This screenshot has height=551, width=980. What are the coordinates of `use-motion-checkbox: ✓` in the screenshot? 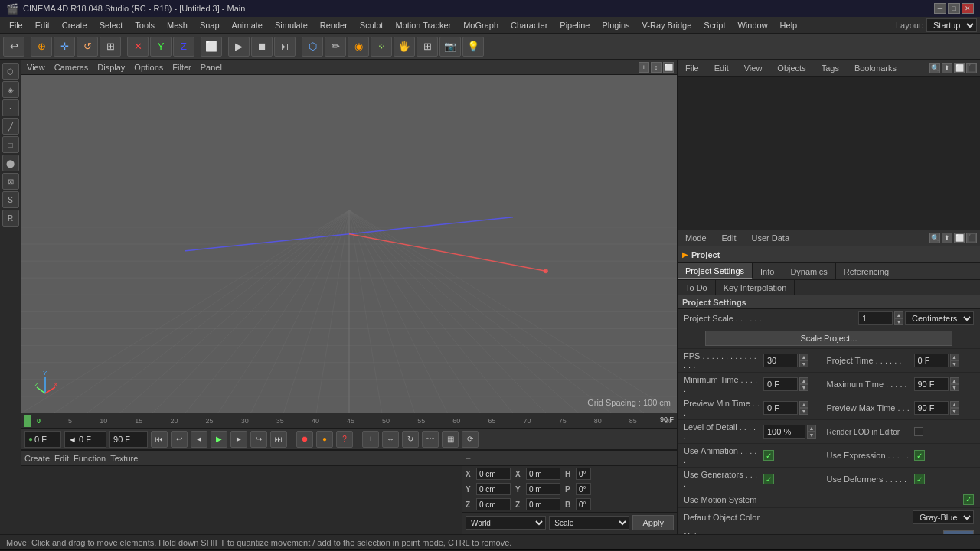 It's located at (969, 500).